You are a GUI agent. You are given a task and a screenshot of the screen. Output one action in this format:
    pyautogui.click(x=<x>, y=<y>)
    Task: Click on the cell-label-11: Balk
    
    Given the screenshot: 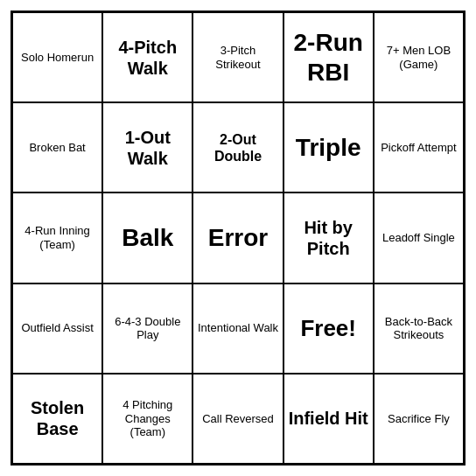 What is the action you would take?
    pyautogui.click(x=147, y=238)
    